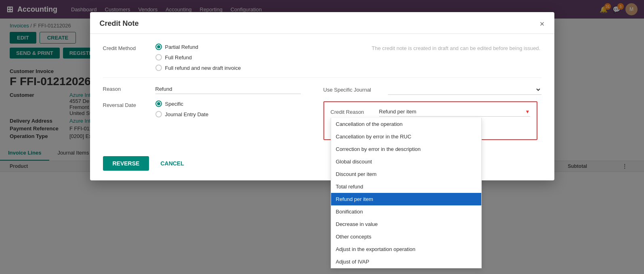  Describe the element at coordinates (129, 48) in the screenshot. I see `credit-method-label: Credit Method` at that location.